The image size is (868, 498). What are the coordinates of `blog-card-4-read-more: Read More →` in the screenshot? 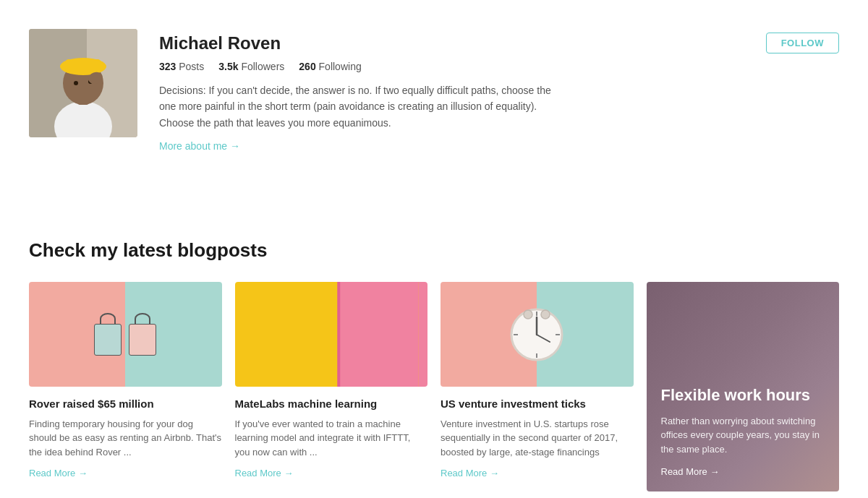 It's located at (744, 471).